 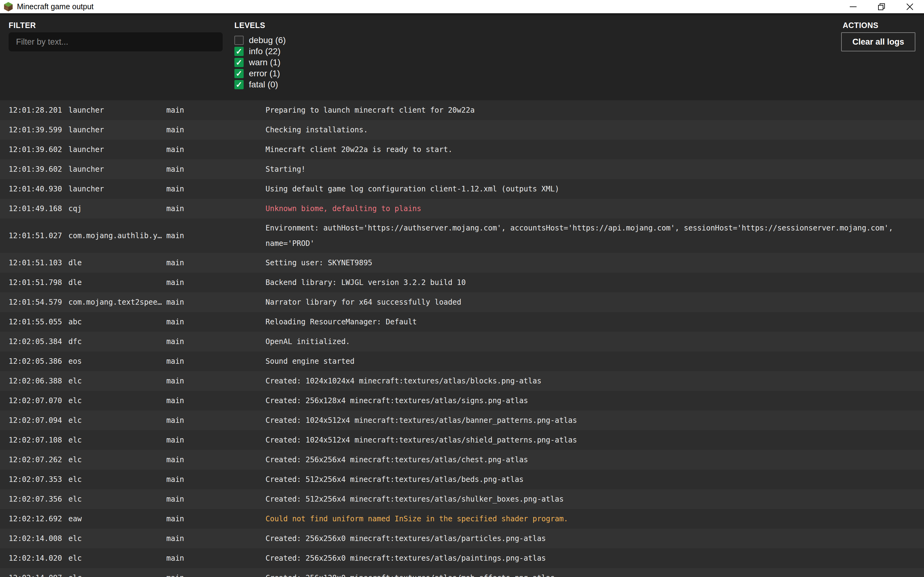 I want to click on log-row: 12:02:07.356 elc main Created: 512x256x4…, so click(x=462, y=499).